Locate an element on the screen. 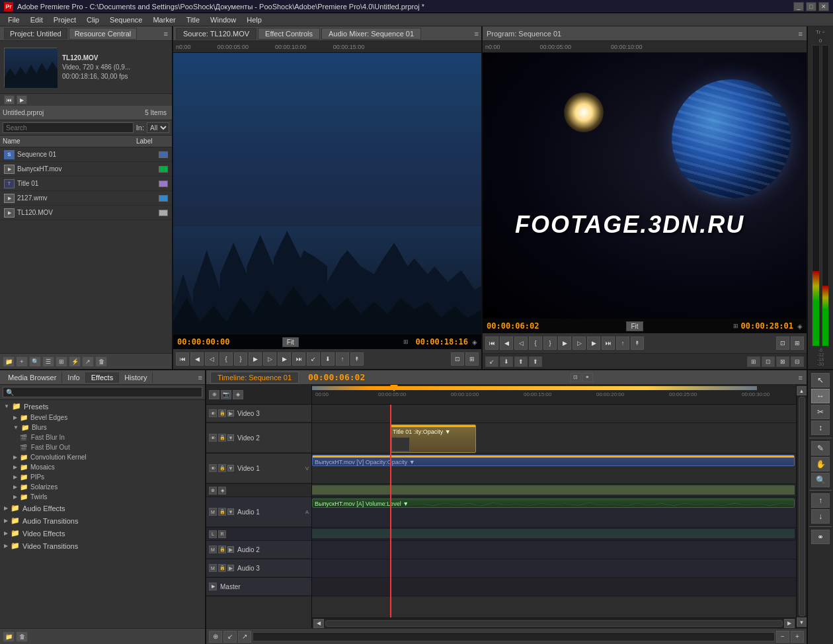 This screenshot has width=833, height=644. effects-search-input is located at coordinates (102, 392).